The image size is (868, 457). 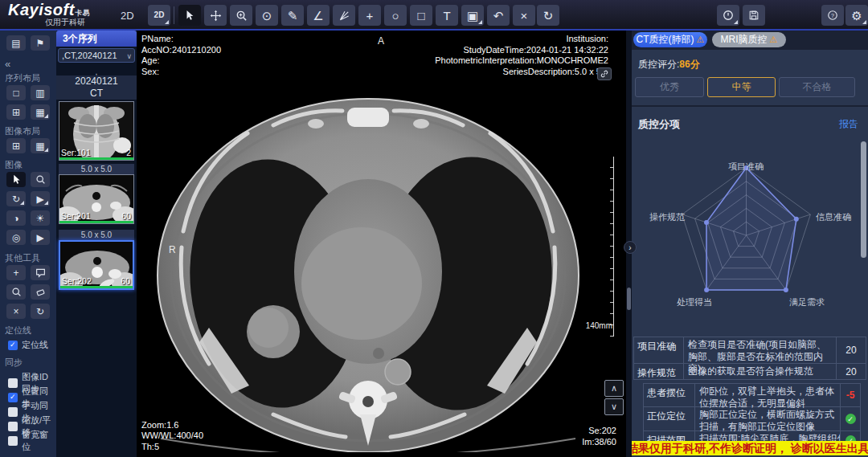 I want to click on layout-1x1-button: □, so click(x=16, y=93).